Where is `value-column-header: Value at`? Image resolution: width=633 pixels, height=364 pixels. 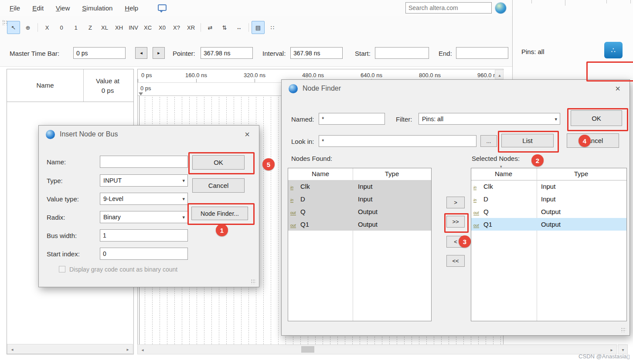
value-column-header: Value at is located at coordinates (108, 81).